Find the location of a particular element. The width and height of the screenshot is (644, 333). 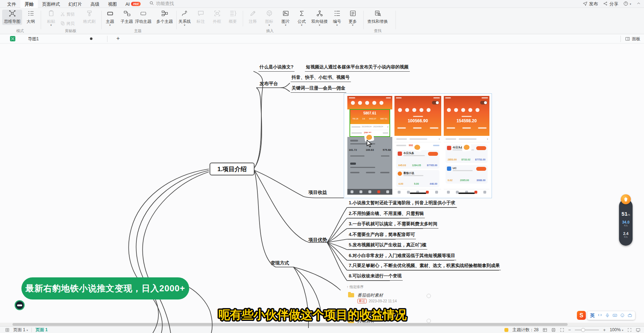

ribbon: 思维导图 大纲 模式 粘贴 ▾ 剪切 拷贝 格式刷 剪贴板 主题 is located at coordinates (322, 21).